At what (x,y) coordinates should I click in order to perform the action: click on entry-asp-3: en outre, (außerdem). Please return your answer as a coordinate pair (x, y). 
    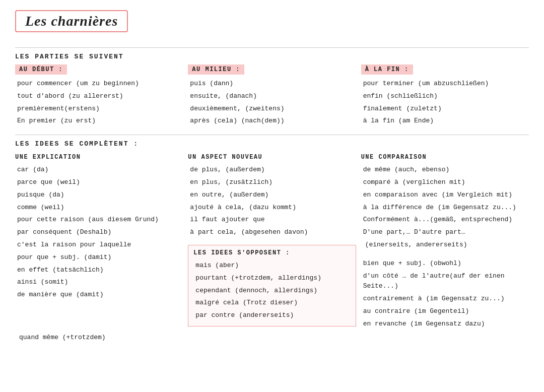
    Looking at the image, I should click on (272, 195).